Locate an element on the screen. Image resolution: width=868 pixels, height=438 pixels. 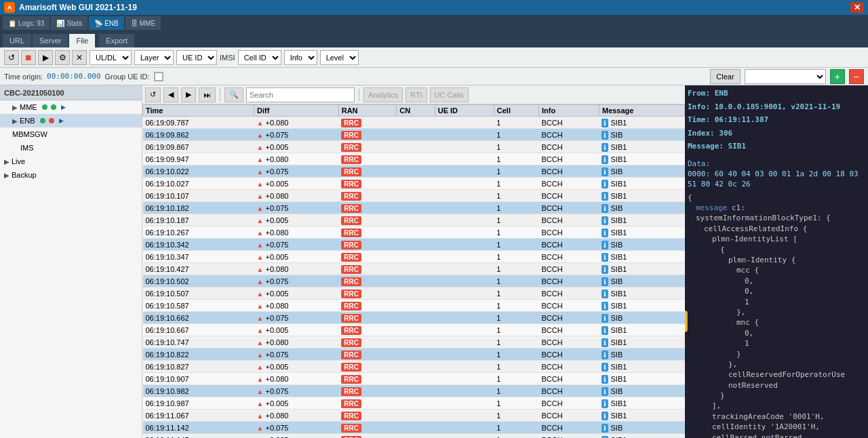
table-row: 06:19:10.827 ▲ +0.005 RRC 1 BCCH ℹ SIB1 is located at coordinates (414, 367).